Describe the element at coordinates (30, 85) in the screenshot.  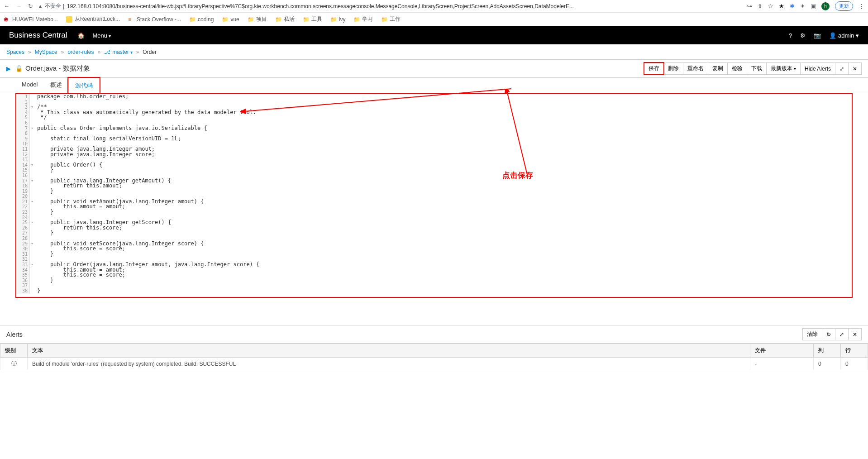
I see `tab-model: Model` at that location.